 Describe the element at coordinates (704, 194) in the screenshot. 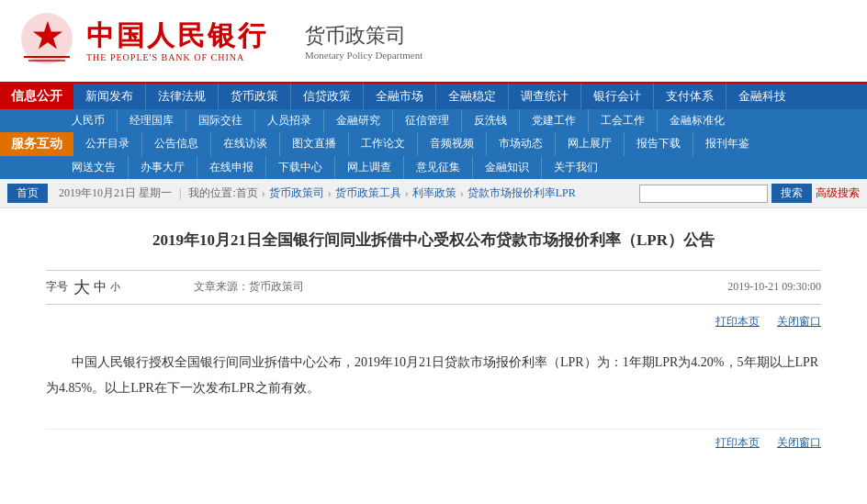

I see `search-input` at that location.